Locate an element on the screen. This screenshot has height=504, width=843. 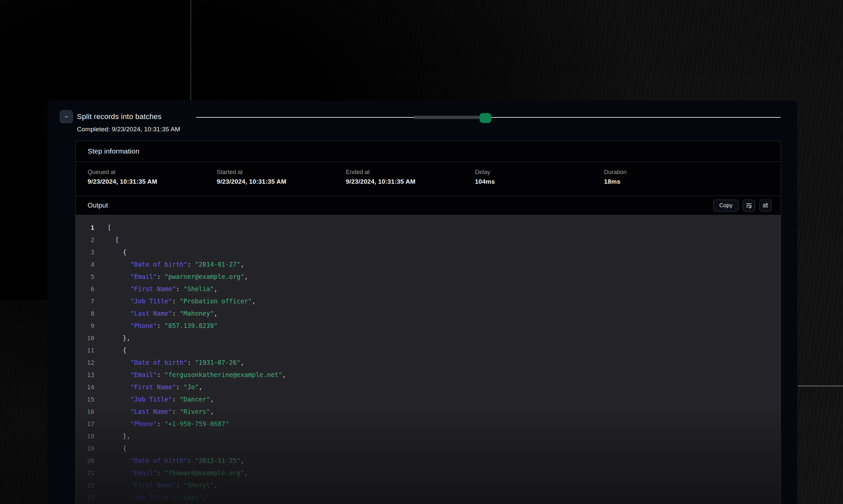
line-number: 3 is located at coordinates (85, 252).